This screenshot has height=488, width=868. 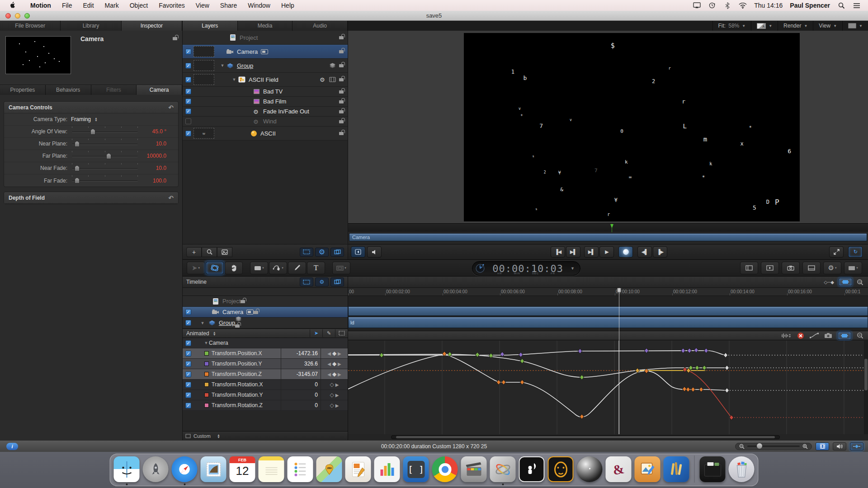 What do you see at coordinates (434, 16) in the screenshot?
I see `window-title-bar: save5` at bounding box center [434, 16].